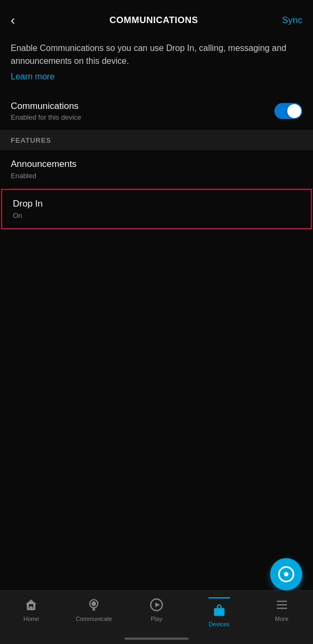 This screenshot has width=313, height=644. I want to click on description-text: Enable Communications so you can use Dro…, so click(156, 55).